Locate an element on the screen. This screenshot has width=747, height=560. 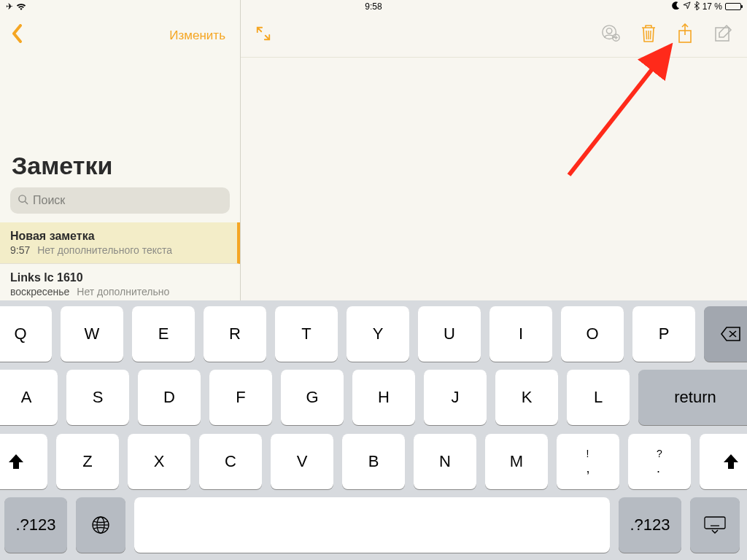
key-i: I is located at coordinates (521, 334).